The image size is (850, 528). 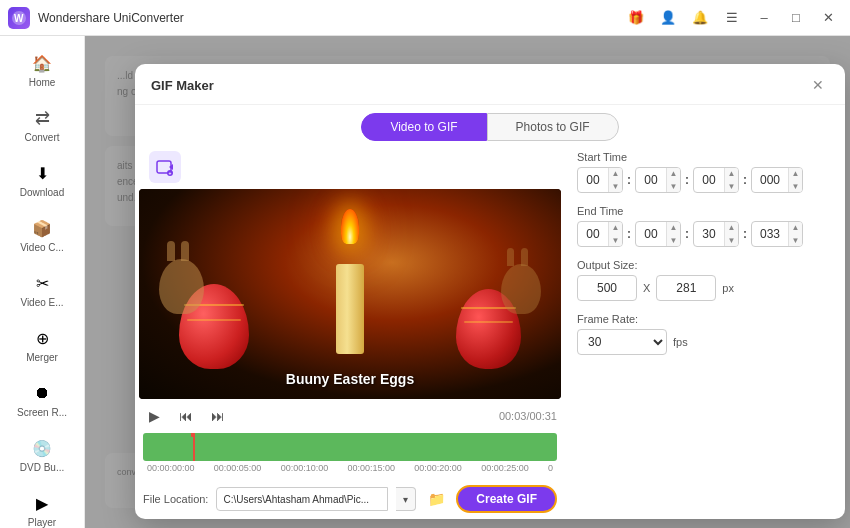 I want to click on end-hour-spinner: 00 ▲ ▼, so click(x=600, y=234).